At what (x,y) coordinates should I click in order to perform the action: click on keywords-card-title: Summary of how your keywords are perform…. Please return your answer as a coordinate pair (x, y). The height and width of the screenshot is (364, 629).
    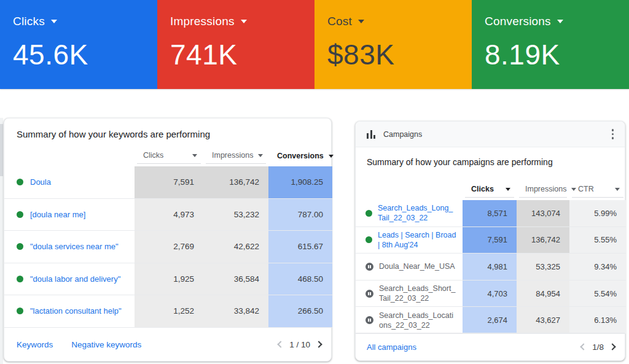
    Looking at the image, I should click on (113, 134).